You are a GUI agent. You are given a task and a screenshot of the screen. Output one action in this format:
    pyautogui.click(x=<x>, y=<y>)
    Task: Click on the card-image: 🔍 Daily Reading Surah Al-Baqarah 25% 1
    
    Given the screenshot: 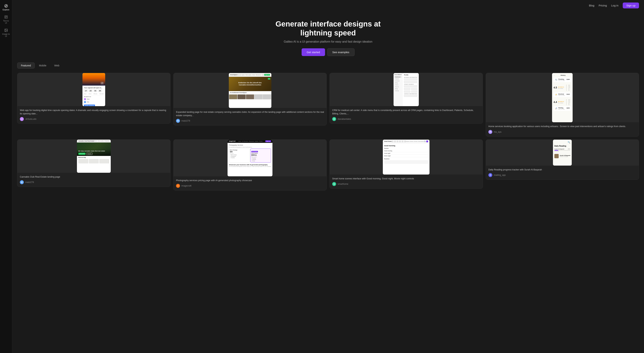 What is the action you would take?
    pyautogui.click(x=562, y=153)
    